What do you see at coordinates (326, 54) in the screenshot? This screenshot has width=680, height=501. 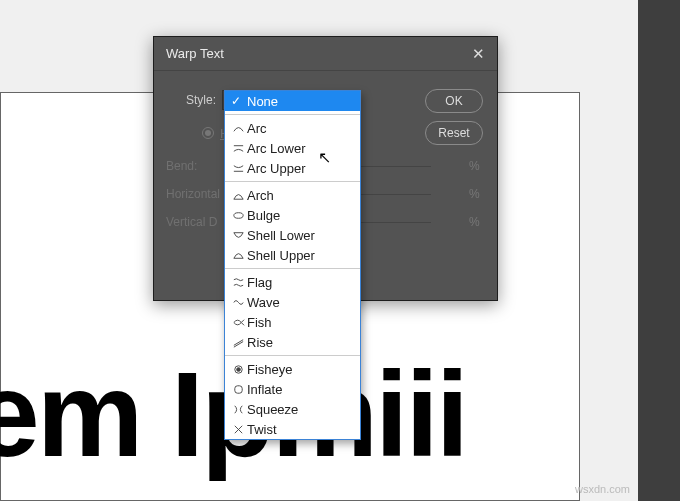 I see `dialog-titlebar: Warp Text ✕` at bounding box center [326, 54].